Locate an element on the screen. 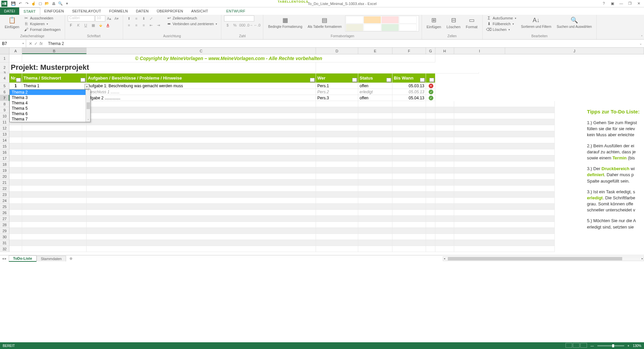 The image size is (644, 349). conditional-format-button: ▦ Bedingte Formatierung is located at coordinates (285, 22).